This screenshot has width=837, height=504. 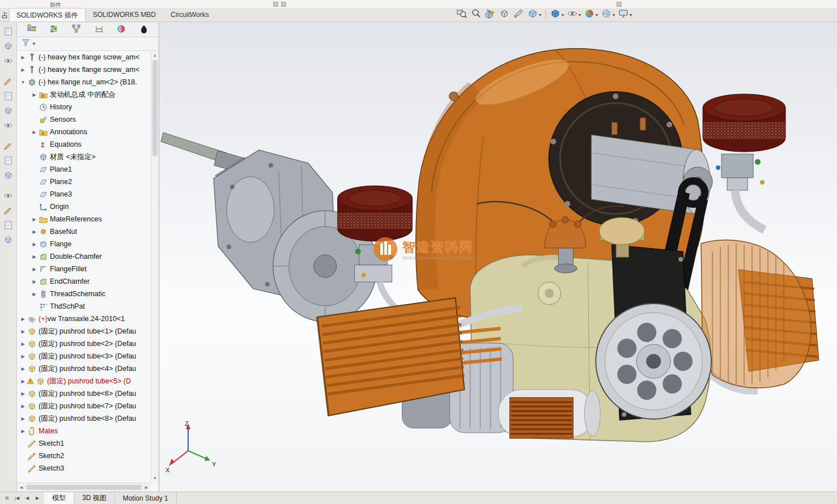 I want to click on carburetor-right, so click(x=740, y=192).